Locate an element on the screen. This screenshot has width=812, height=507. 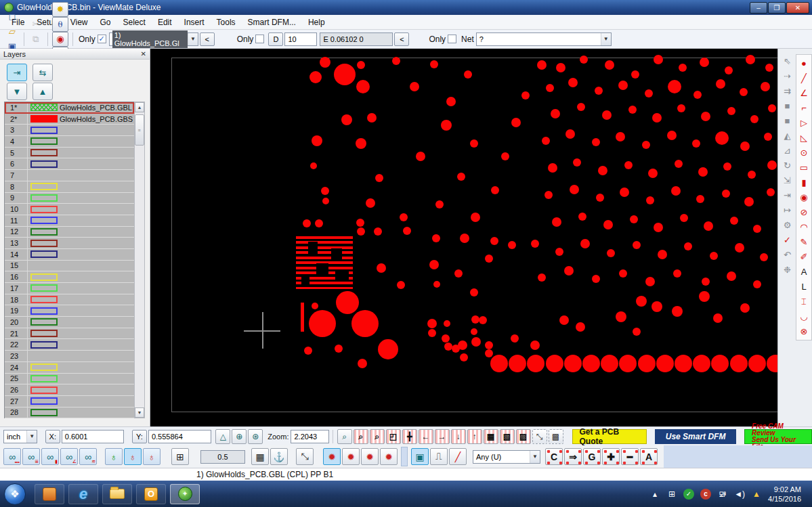
arc-tool-icon: ◠ is located at coordinates (805, 227).